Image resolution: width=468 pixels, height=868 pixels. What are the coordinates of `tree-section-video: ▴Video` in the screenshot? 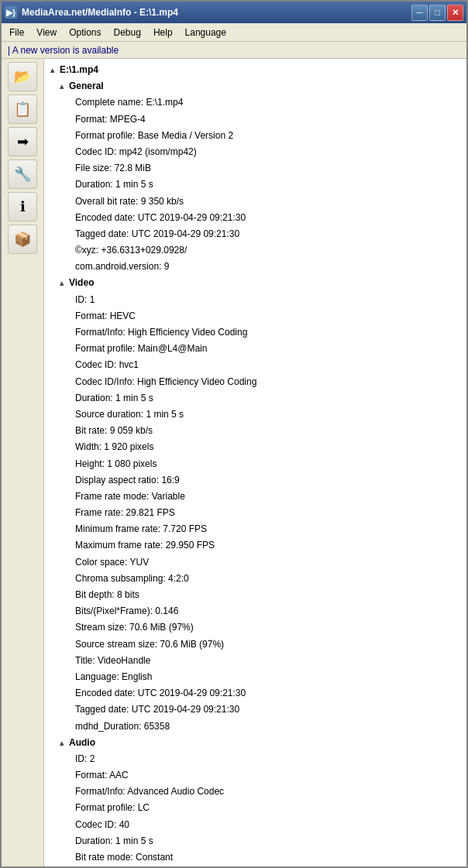 It's located at (256, 283).